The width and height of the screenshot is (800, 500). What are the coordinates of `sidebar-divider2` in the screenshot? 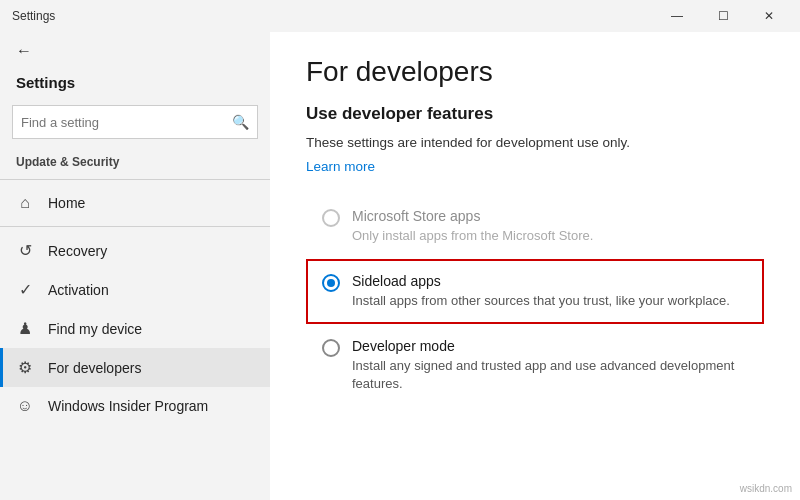 It's located at (135, 226).